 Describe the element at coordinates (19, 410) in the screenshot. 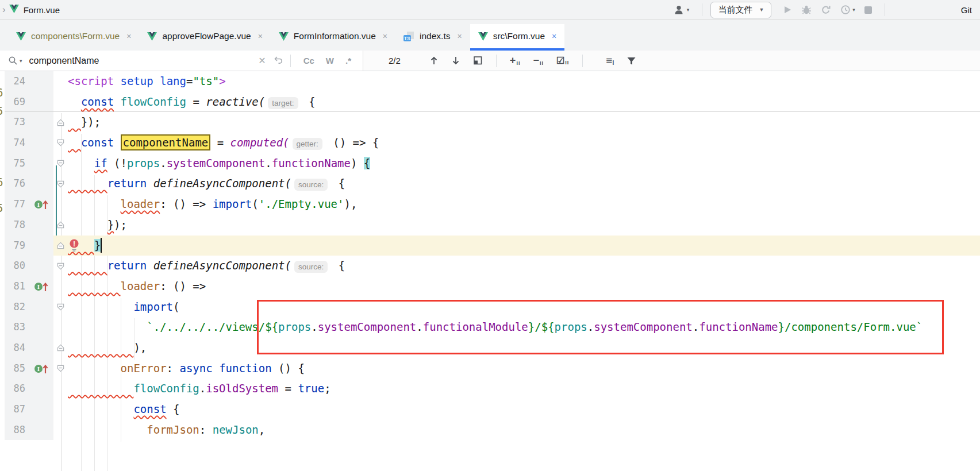

I see `line-number: 87` at that location.